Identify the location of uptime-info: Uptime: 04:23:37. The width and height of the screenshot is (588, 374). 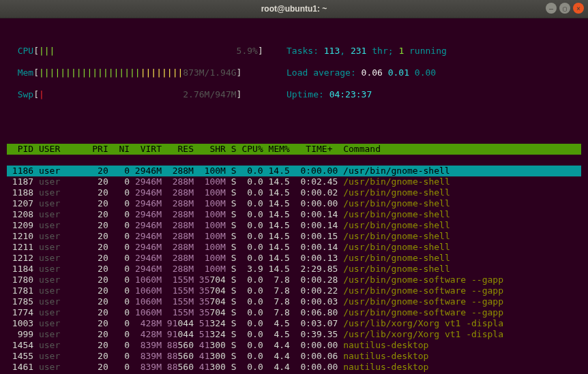
(367, 95).